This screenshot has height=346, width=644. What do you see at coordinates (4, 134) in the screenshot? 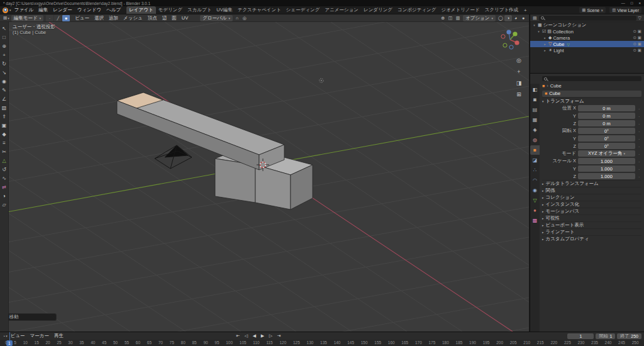
I see `bevel-tool: ◆` at bounding box center [4, 134].